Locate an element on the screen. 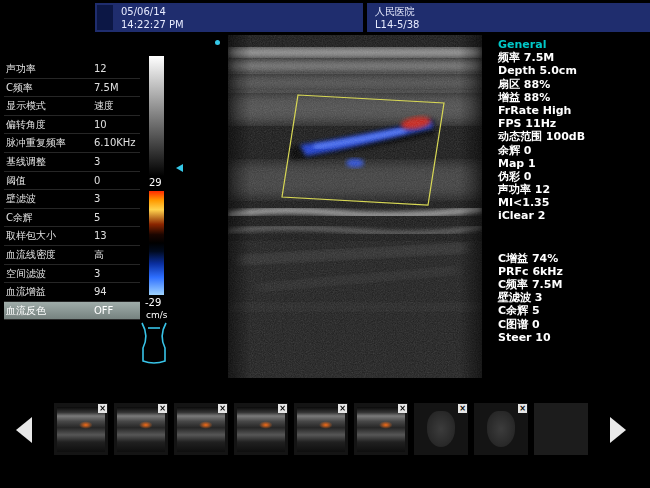  param-label: 声功率 is located at coordinates (50, 69).